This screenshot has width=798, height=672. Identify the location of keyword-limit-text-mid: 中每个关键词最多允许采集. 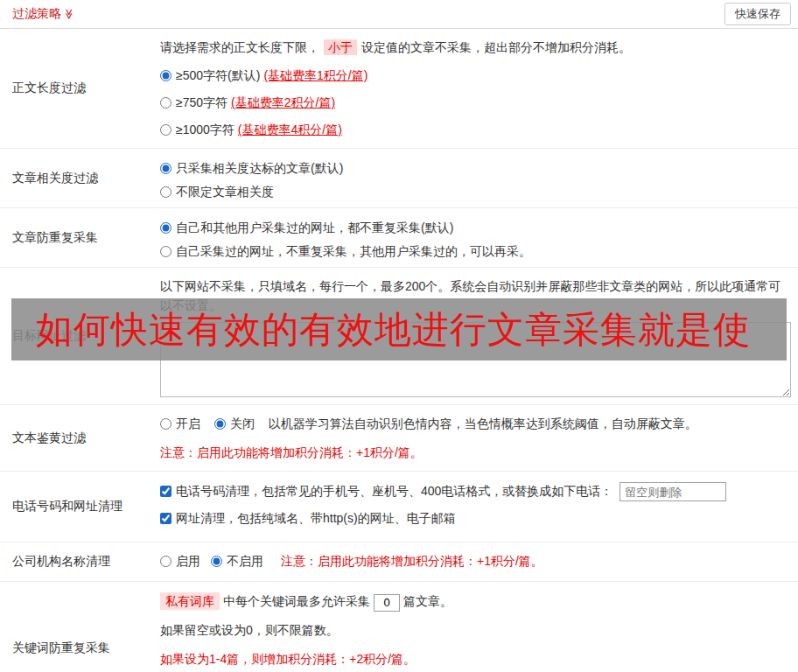
(297, 601).